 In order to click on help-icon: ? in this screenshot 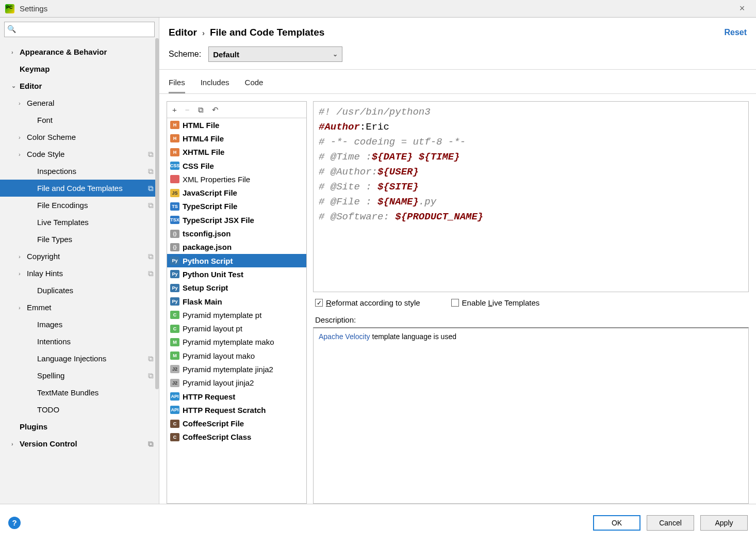, I will do `click(14, 523)`.